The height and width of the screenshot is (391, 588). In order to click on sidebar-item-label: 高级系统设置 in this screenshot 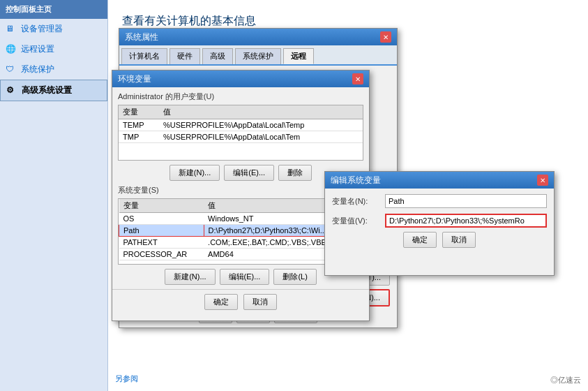, I will do `click(47, 91)`.